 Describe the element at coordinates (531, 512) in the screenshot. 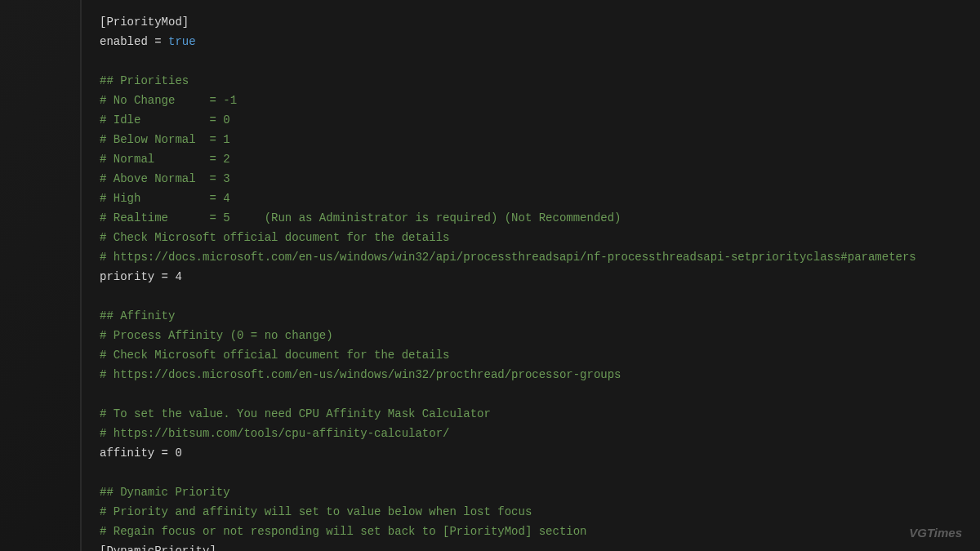

I see `code-line: # Priority and affinity will set to valu…` at that location.